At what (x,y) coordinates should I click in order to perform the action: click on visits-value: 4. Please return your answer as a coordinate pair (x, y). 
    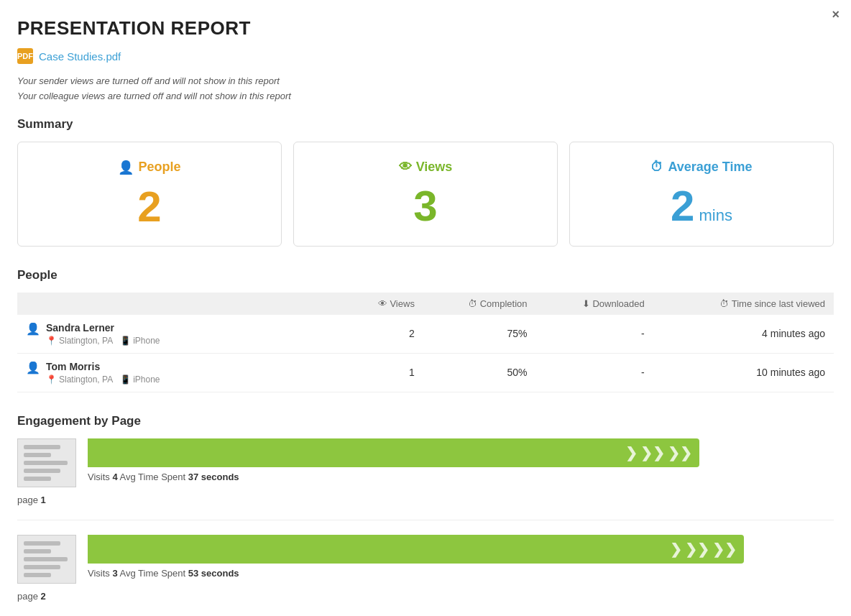
    Looking at the image, I should click on (115, 477).